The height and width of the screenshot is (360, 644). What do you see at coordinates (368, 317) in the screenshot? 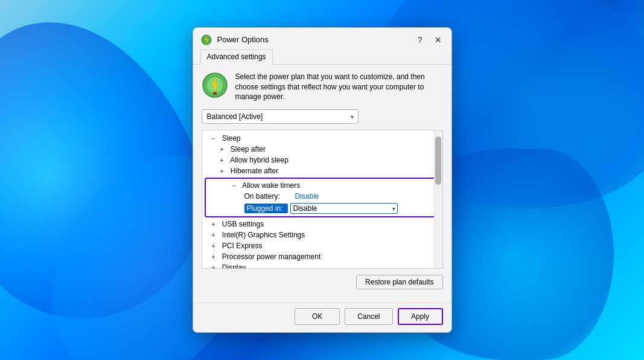
I see `cancel-button: Cancel` at bounding box center [368, 317].